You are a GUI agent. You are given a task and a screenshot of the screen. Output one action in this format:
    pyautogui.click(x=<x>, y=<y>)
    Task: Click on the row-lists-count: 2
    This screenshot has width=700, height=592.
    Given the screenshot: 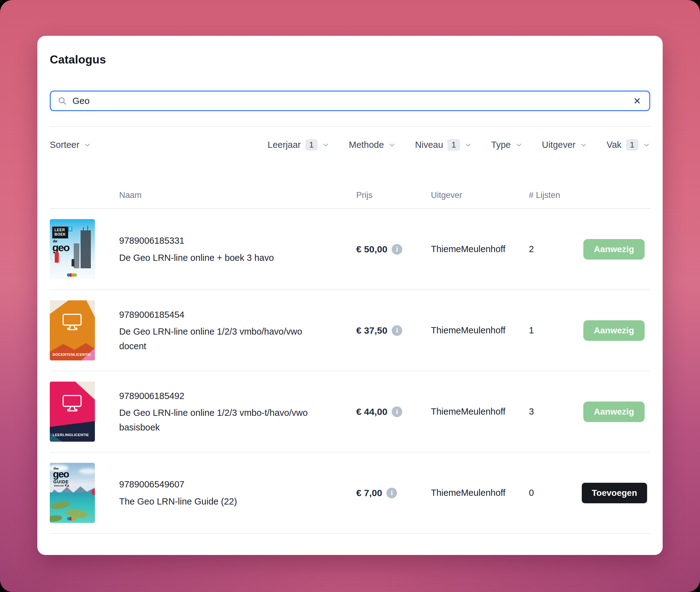 What is the action you would take?
    pyautogui.click(x=555, y=249)
    